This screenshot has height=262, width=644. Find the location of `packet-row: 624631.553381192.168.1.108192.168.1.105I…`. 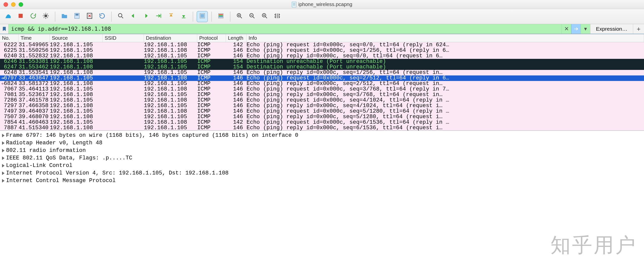

packet-row: 624631.553381192.168.1.108192.168.1.105I… is located at coordinates (322, 62).